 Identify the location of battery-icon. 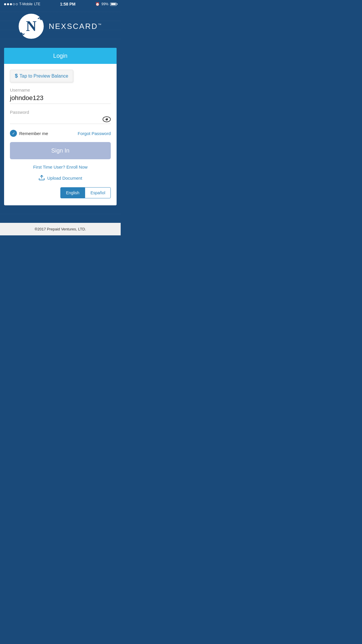
(113, 4).